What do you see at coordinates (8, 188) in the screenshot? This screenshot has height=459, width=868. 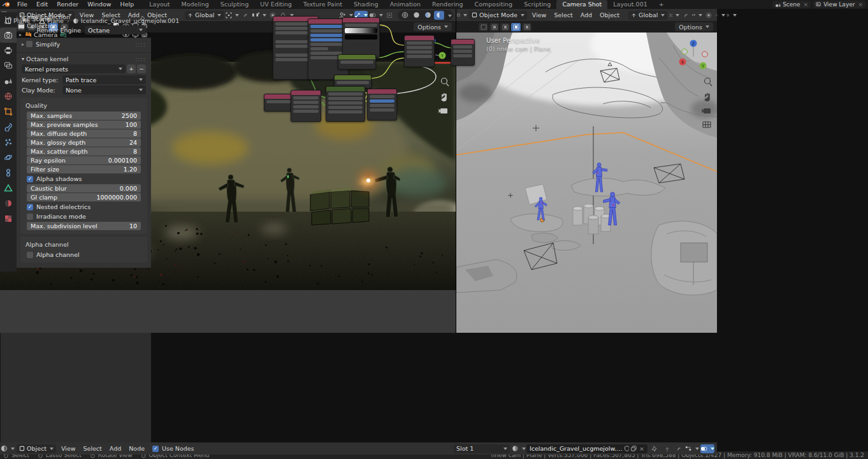 I see `properties-tab-data` at bounding box center [8, 188].